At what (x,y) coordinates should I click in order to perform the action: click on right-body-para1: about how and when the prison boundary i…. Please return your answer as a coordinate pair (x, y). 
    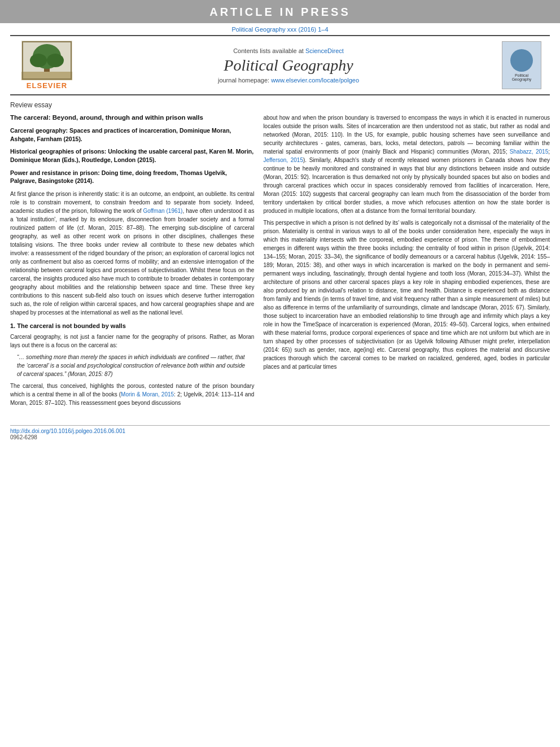
    Looking at the image, I should click on (406, 164).